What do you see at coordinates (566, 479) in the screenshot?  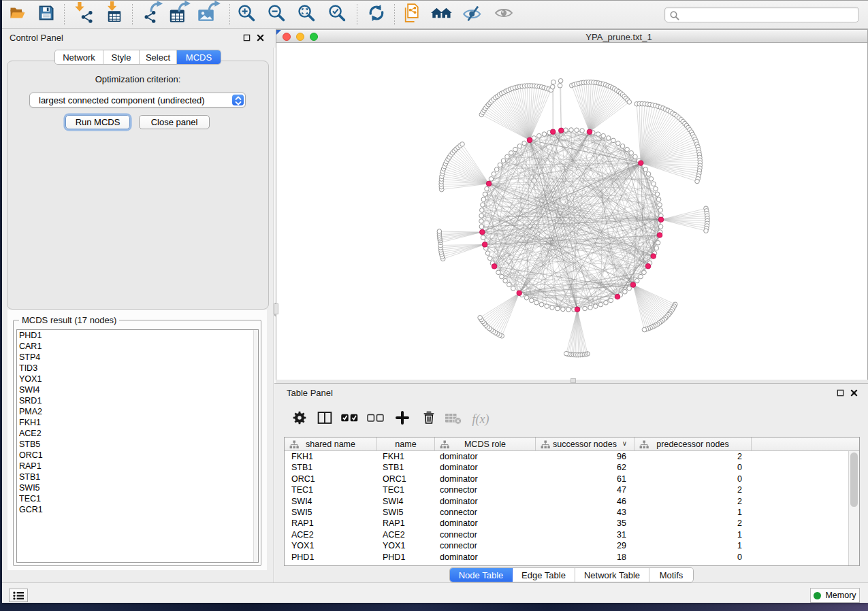 I see `table-row: ORC1ORC1dominator610` at bounding box center [566, 479].